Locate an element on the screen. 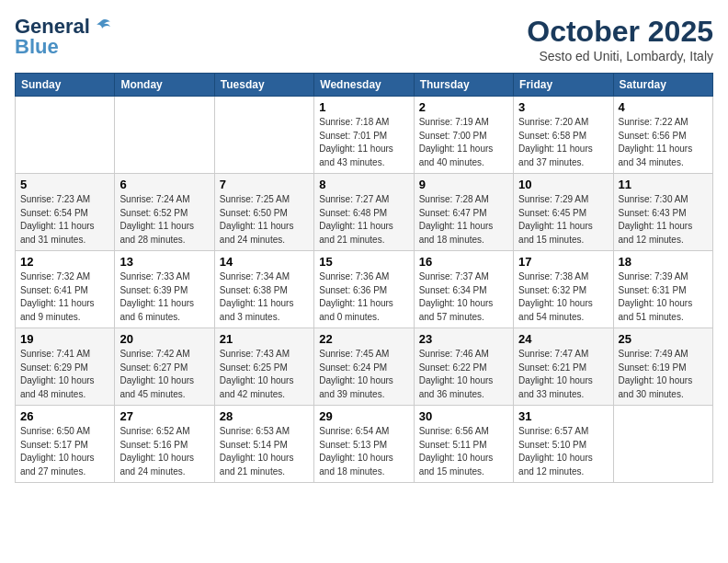  day-info: Sunrise: 6:57 AM Sunset: 5:10 PM Dayligh… is located at coordinates (563, 452).